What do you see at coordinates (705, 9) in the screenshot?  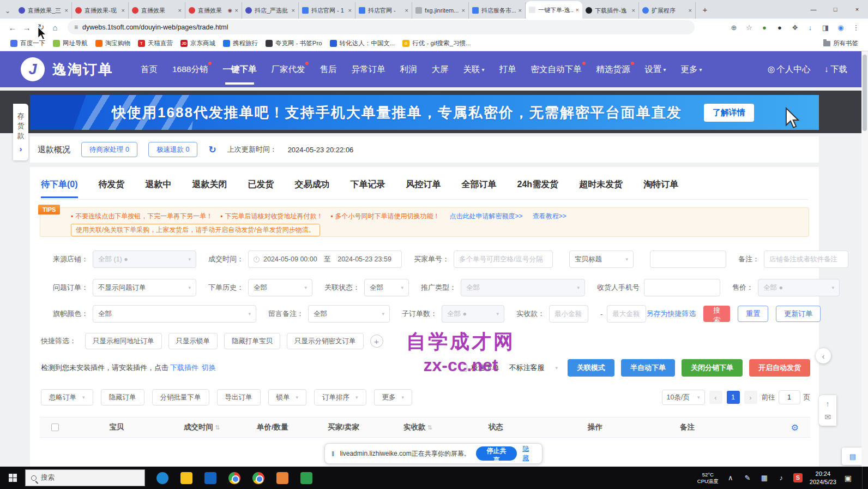 I see `new-tab-button: +` at bounding box center [705, 9].